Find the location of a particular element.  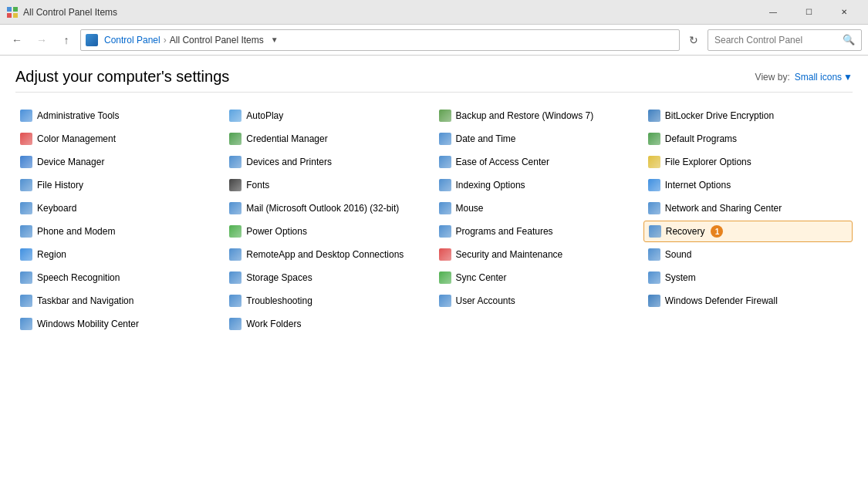

item-label: Recovery is located at coordinates (685, 231).